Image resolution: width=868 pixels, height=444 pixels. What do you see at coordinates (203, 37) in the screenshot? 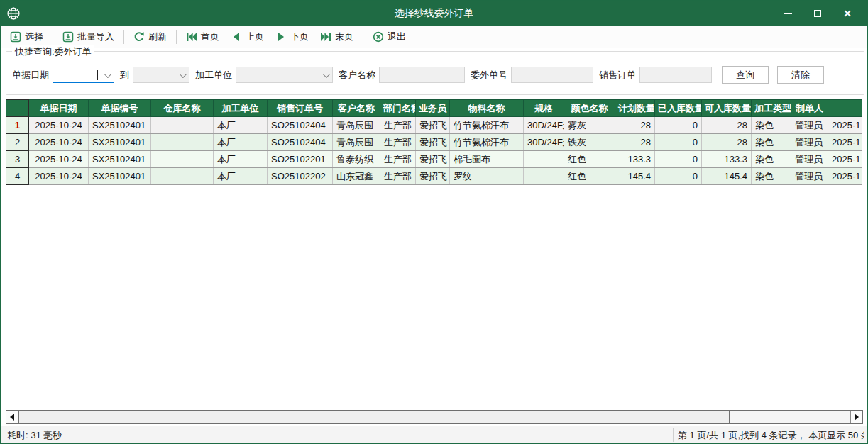
I see `first-page-button: 首页` at bounding box center [203, 37].